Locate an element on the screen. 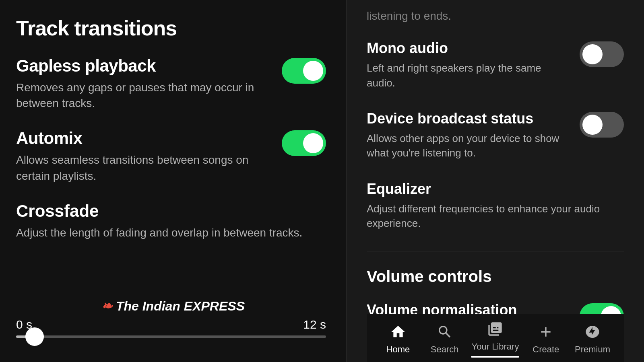  slider-max-label: 12 s is located at coordinates (315, 325).